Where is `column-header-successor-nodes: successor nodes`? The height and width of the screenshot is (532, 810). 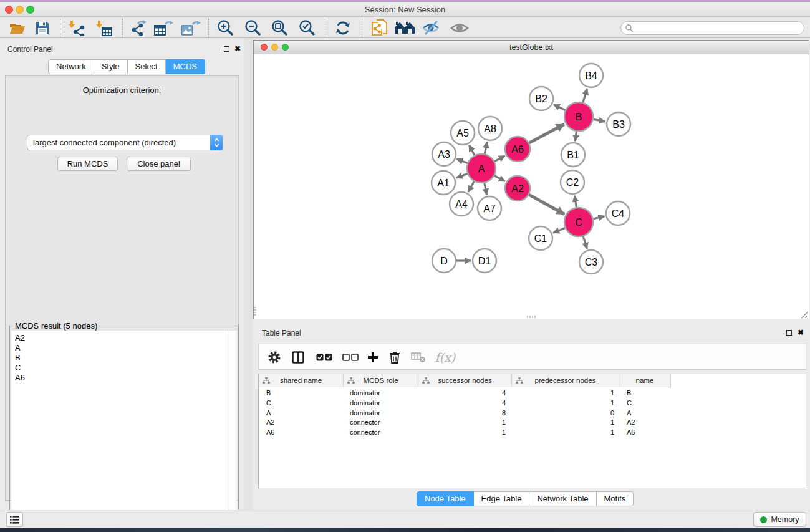 column-header-successor-nodes: successor nodes is located at coordinates (465, 380).